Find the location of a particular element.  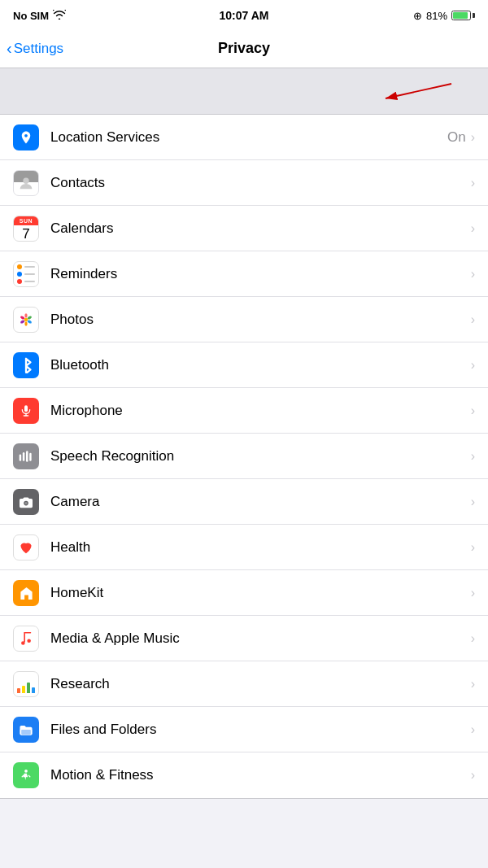

media-apple-music-chevron: › is located at coordinates (473, 639).